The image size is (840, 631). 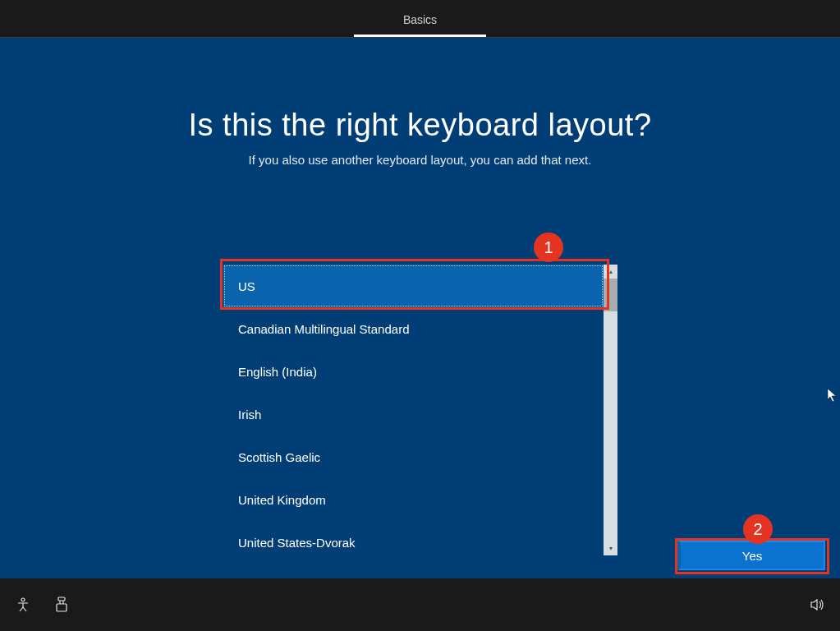 I want to click on layout-option-scottish-gaelic: Scottish Gaelic, so click(x=414, y=457).